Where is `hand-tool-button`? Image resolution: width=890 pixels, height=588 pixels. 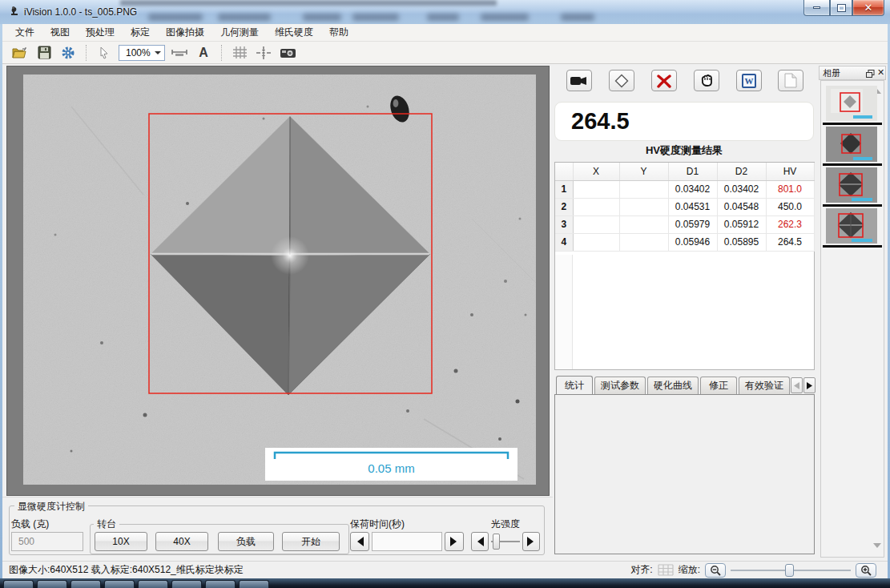
hand-tool-button is located at coordinates (707, 80).